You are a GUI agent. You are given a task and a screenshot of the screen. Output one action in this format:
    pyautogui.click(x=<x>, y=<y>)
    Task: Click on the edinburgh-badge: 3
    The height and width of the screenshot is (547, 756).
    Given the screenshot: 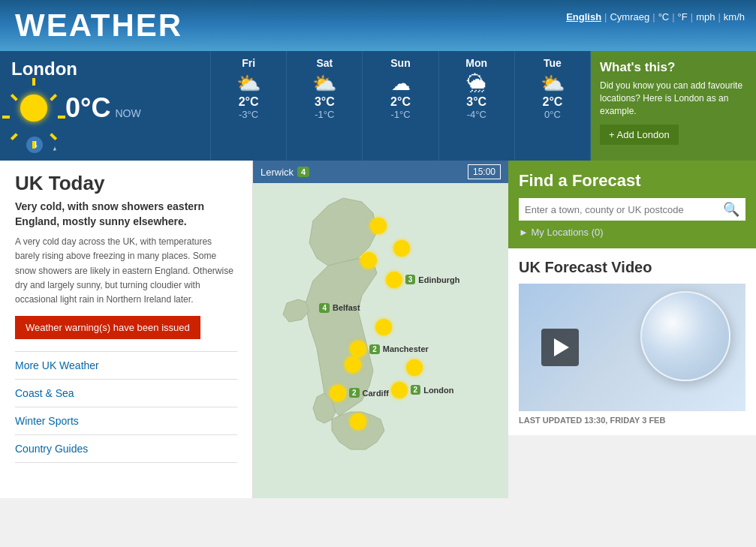 What is the action you would take?
    pyautogui.click(x=411, y=279)
    